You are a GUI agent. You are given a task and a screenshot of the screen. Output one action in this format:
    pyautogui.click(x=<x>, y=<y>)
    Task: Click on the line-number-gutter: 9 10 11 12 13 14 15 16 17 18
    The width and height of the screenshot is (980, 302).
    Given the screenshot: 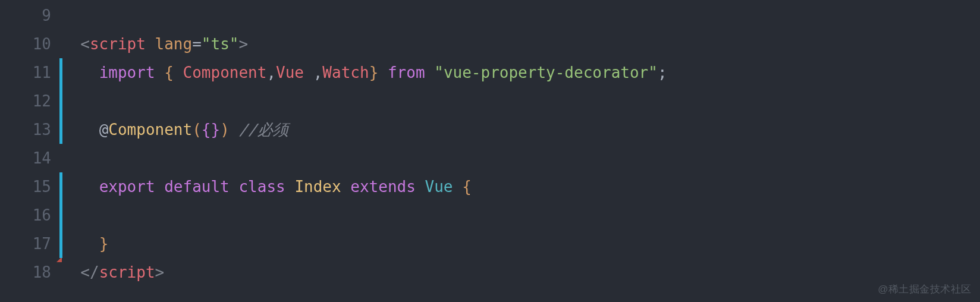 What is the action you would take?
    pyautogui.click(x=31, y=151)
    